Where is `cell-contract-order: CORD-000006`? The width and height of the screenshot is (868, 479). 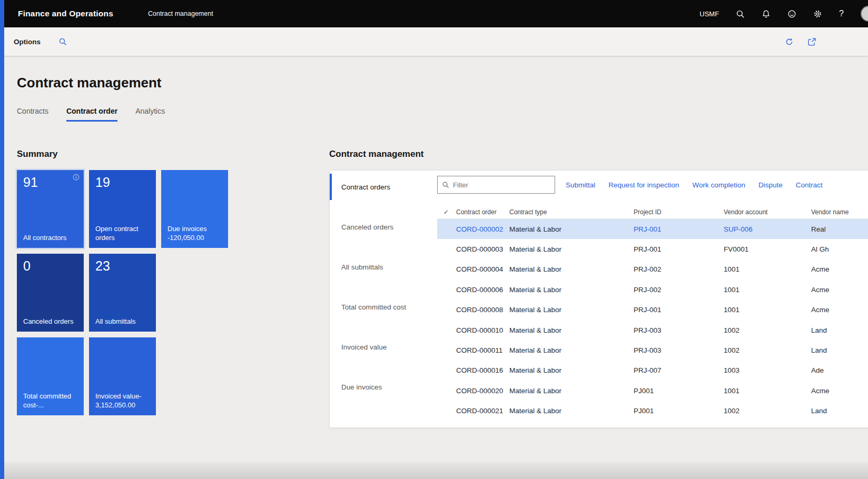
cell-contract-order: CORD-000006 is located at coordinates (482, 290).